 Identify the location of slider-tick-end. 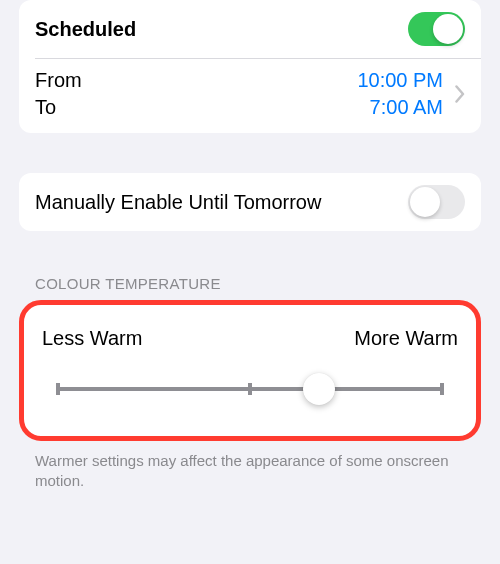
(442, 389).